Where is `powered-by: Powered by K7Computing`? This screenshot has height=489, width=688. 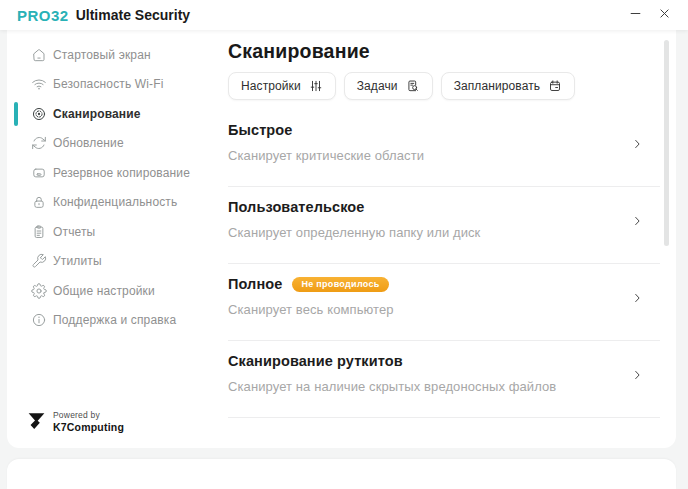 powered-by: Powered by K7Computing is located at coordinates (75, 422).